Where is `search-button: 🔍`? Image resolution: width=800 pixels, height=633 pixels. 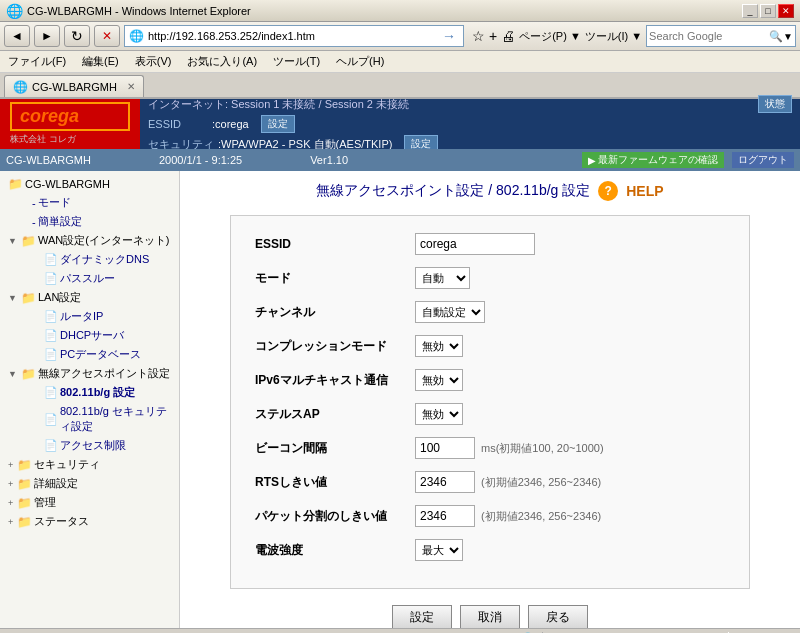 search-button: 🔍 is located at coordinates (776, 36).